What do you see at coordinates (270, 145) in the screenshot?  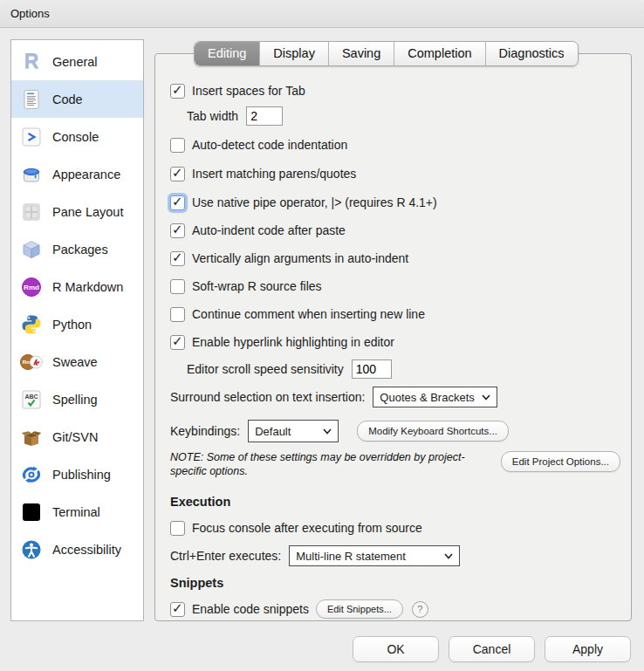 I see `option-label: Auto-detect code indentation` at bounding box center [270, 145].